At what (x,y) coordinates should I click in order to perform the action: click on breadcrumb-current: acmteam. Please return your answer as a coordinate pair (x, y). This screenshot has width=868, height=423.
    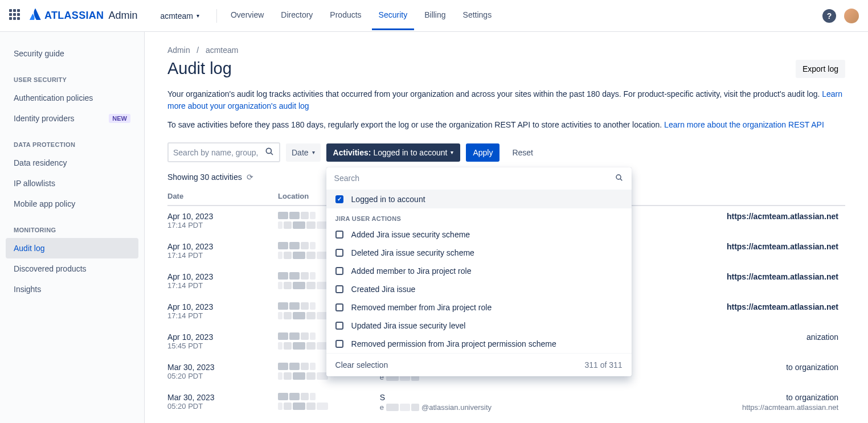
    Looking at the image, I should click on (222, 50).